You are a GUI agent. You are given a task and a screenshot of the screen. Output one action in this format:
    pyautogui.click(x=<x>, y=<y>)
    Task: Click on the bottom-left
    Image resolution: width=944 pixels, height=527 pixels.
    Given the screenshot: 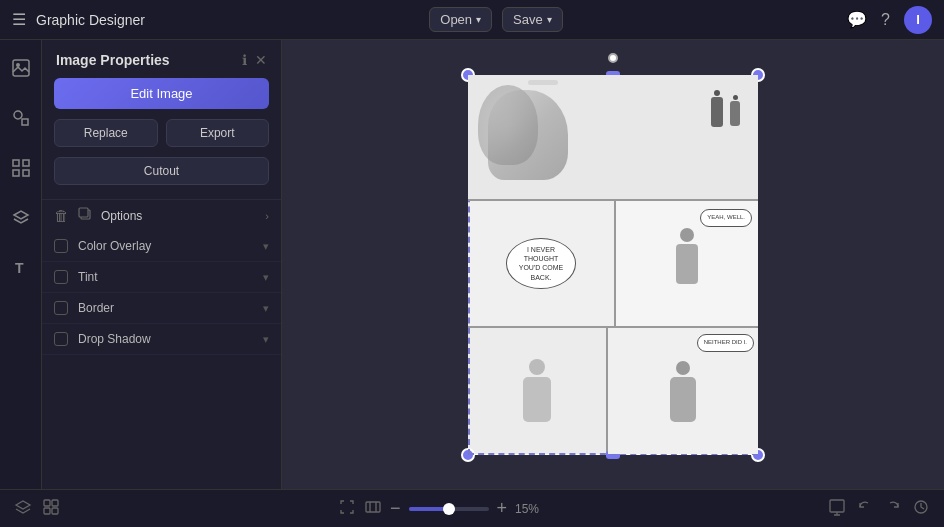 What is the action you would take?
    pyautogui.click(x=37, y=509)
    